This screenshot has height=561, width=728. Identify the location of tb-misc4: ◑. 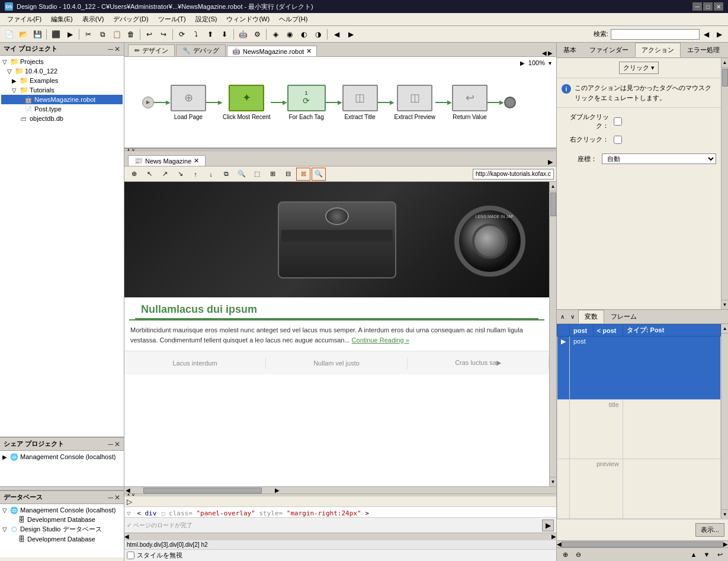
(318, 34).